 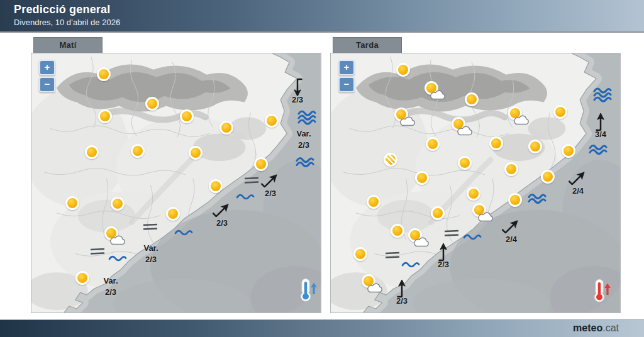 I want to click on footer-bar: meteo.cat, so click(x=322, y=328).